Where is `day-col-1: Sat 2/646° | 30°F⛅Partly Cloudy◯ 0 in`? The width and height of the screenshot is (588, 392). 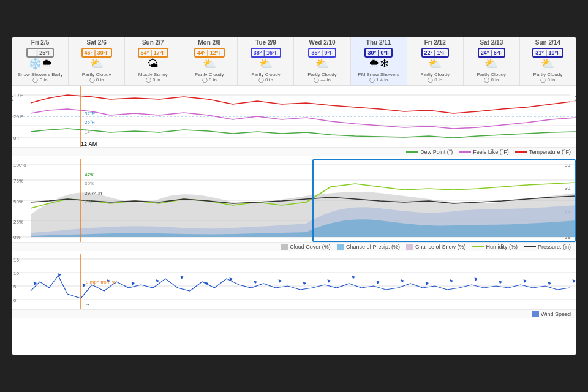 day-col-1: Sat 2/646° | 30°F⛅Partly Cloudy◯ 0 in is located at coordinates (97, 61).